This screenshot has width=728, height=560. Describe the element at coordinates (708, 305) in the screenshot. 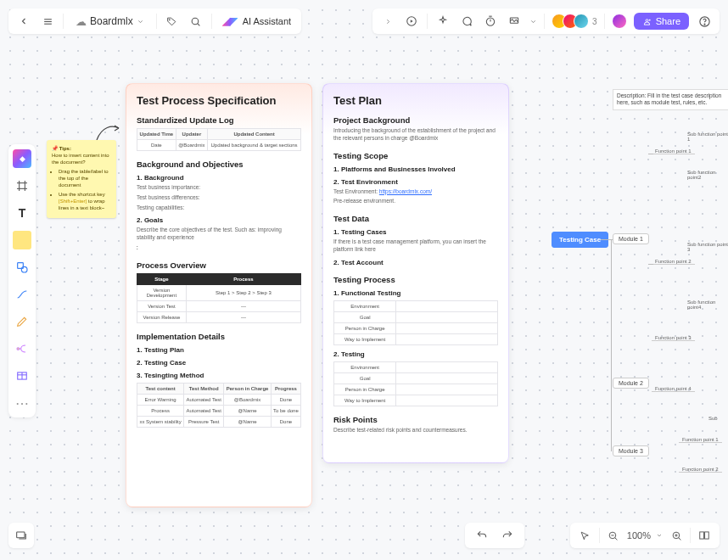

I see `mm-label: Sub function point4` at that location.